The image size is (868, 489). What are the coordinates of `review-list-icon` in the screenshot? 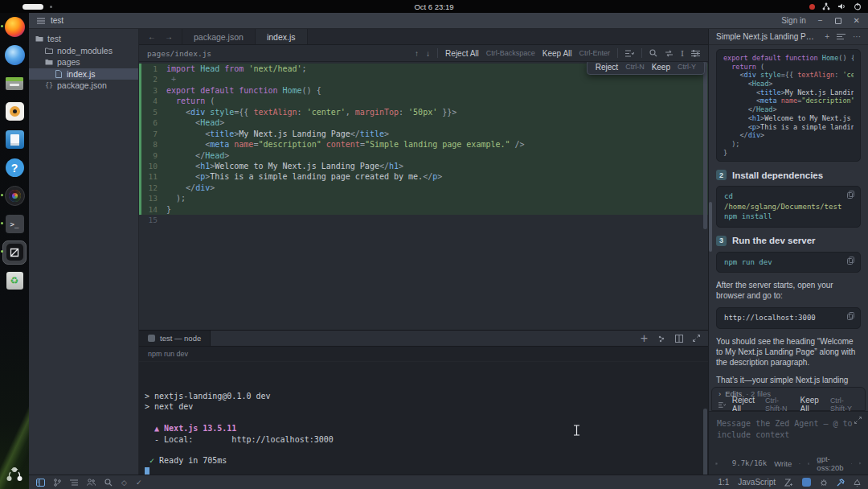 It's located at (630, 53).